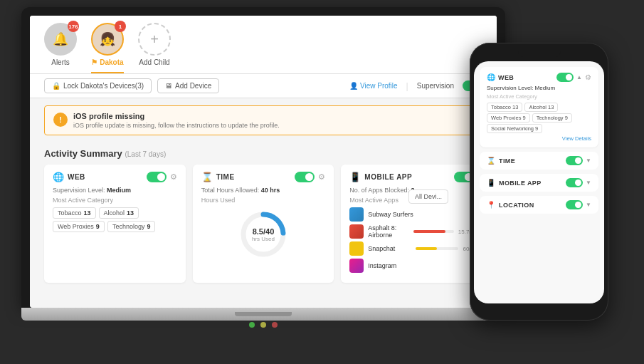 The height and width of the screenshot is (364, 644). What do you see at coordinates (60, 44) in the screenshot?
I see `alerts-profile: 🔔 176 Alerts` at bounding box center [60, 44].